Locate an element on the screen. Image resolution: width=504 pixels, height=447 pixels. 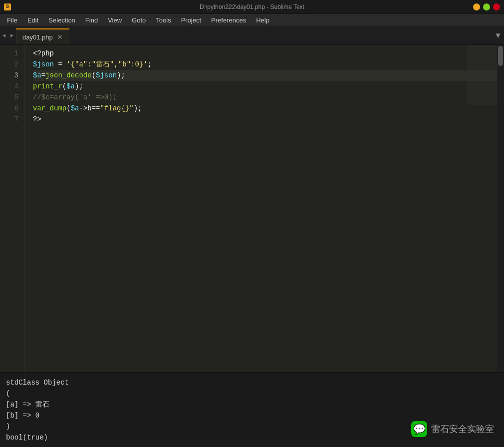
line-number-7: 7 is located at coordinates (16, 119).